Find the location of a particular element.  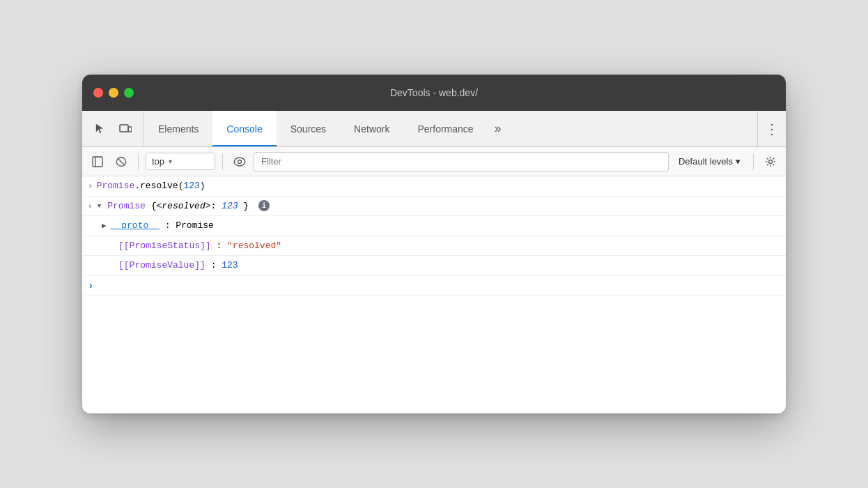

traffic-lights is located at coordinates (114, 93).